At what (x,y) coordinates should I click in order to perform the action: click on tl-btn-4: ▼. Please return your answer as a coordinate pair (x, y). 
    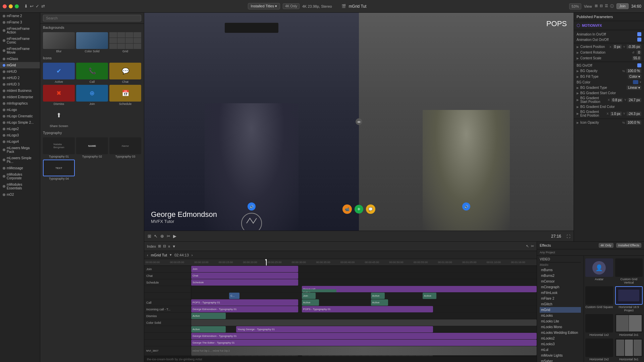
    Looking at the image, I should click on (174, 246).